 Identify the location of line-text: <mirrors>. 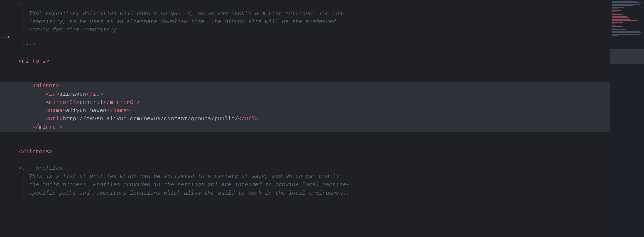
(311, 62).